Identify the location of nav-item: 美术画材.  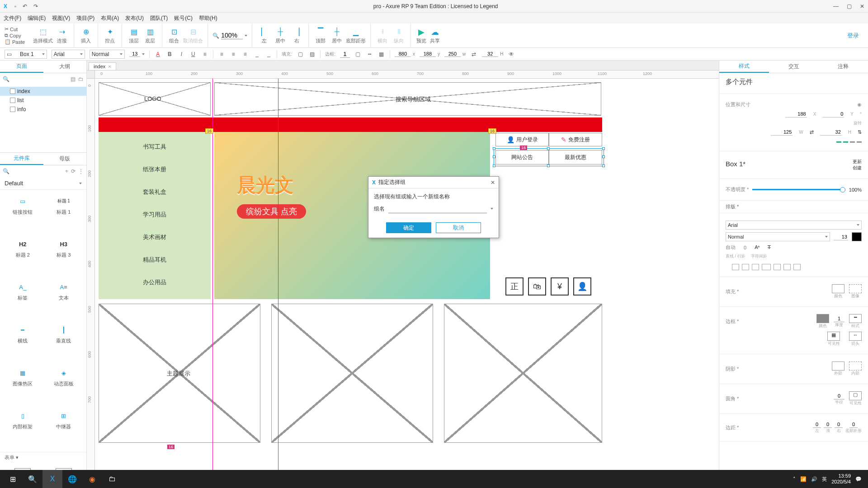
(155, 237).